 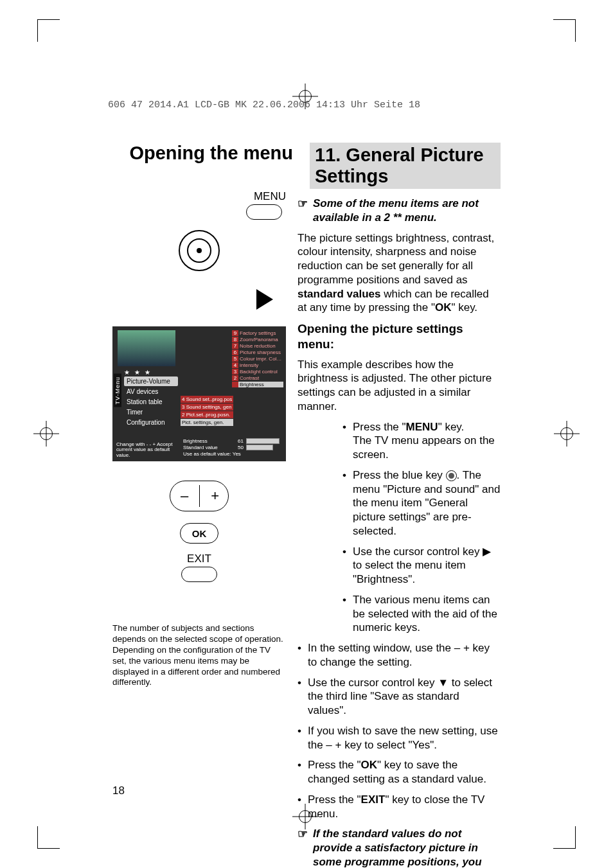 I want to click on rocker-icon: –+, so click(x=199, y=496).